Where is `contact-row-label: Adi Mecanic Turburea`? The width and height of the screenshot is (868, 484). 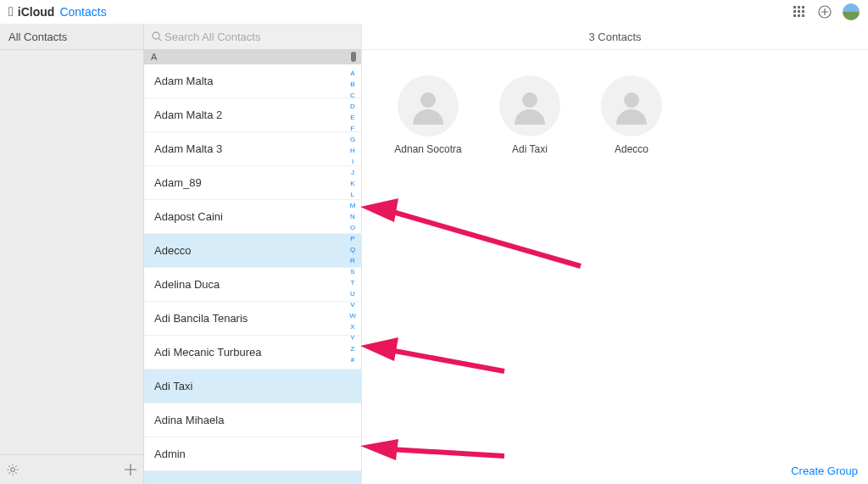 contact-row-label: Adi Mecanic Turburea is located at coordinates (208, 353).